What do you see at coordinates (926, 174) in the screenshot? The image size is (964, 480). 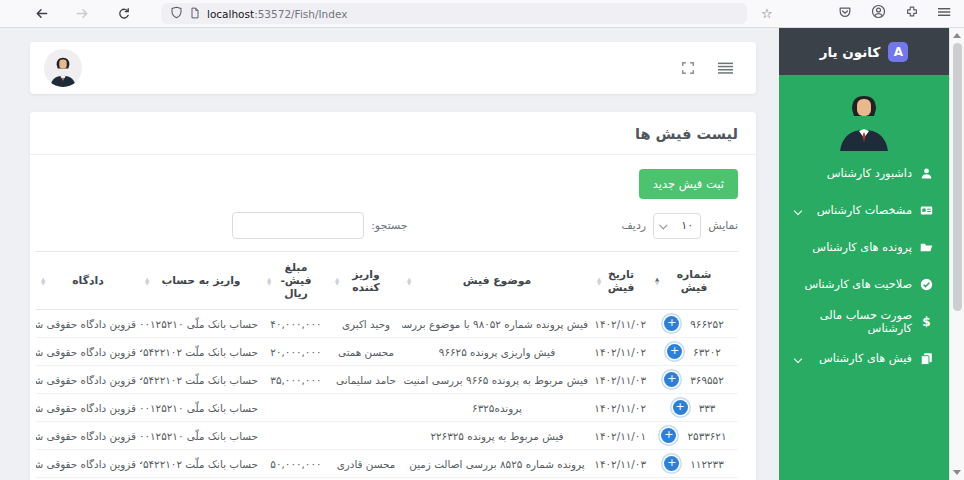 I see `user-icon` at bounding box center [926, 174].